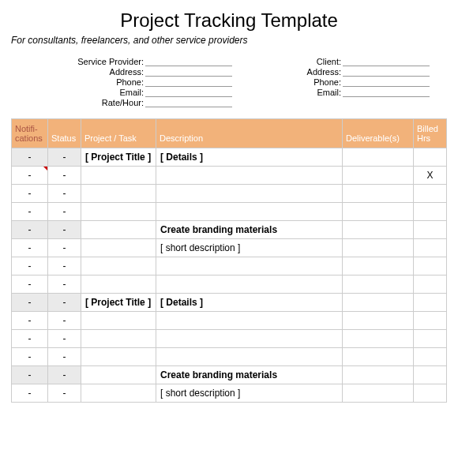 The width and height of the screenshot is (458, 476). What do you see at coordinates (229, 134) in the screenshot?
I see `table-header-row: Notifi-cations Status Project / Task Des…` at bounding box center [229, 134].